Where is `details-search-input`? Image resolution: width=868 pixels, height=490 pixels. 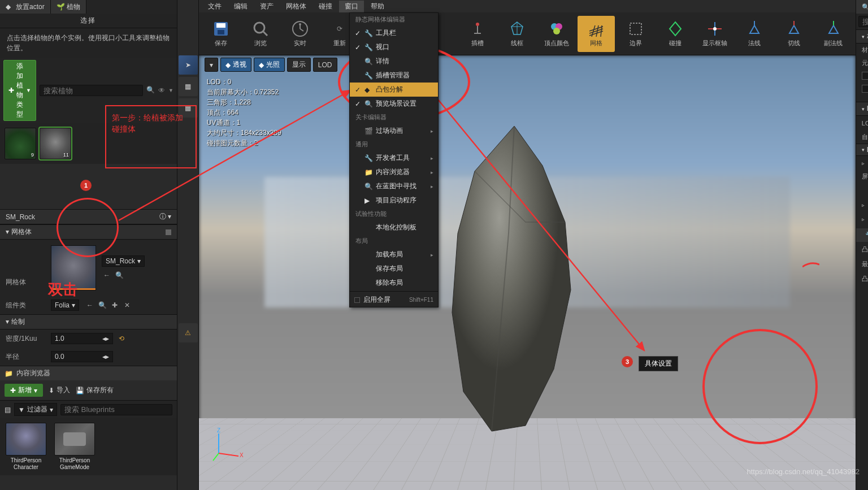 details-search-input is located at coordinates (863, 21).